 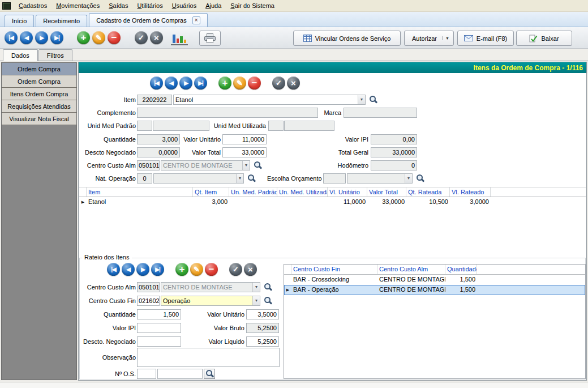 I want to click on rateio-last-button: ▶|, so click(x=157, y=270).